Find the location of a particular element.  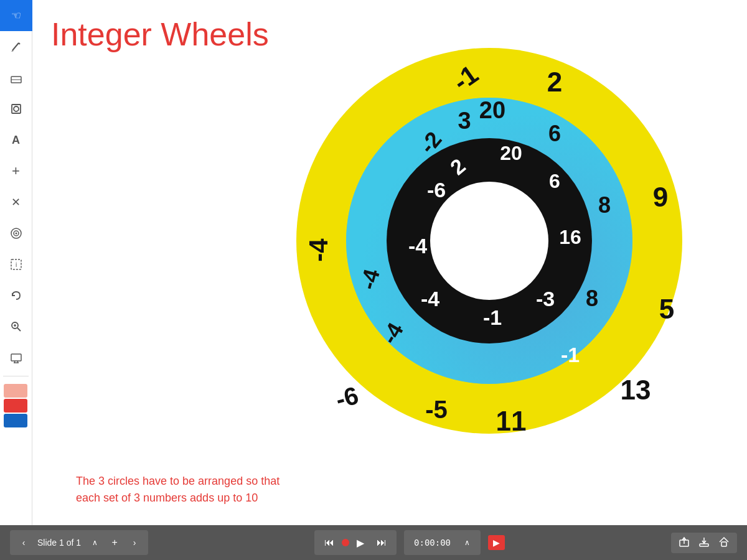

svg-text: -3 is located at coordinates (545, 299).